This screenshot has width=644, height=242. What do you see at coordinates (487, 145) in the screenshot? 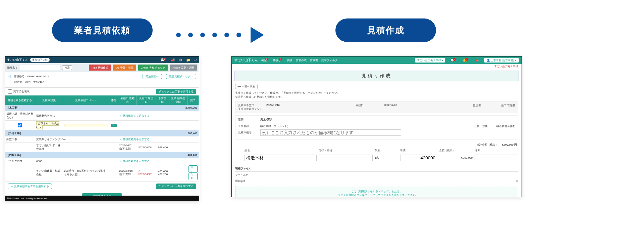
I see `total-label: 合計金額（税抜）` at bounding box center [487, 145].